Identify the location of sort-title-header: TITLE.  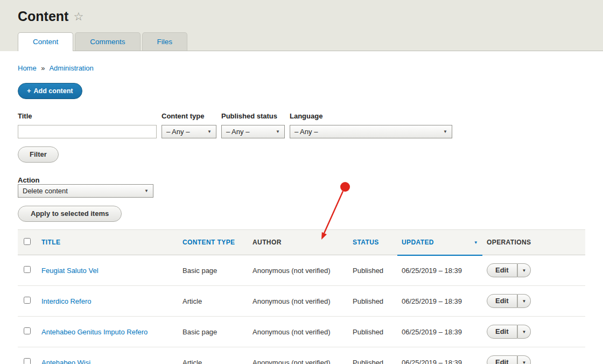
(51, 242).